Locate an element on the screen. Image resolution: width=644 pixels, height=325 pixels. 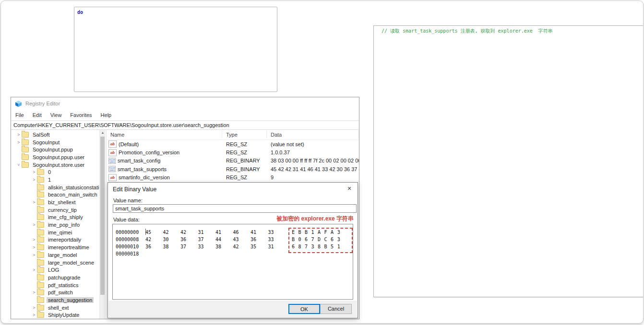
column-header-type: Type is located at coordinates (245, 135).